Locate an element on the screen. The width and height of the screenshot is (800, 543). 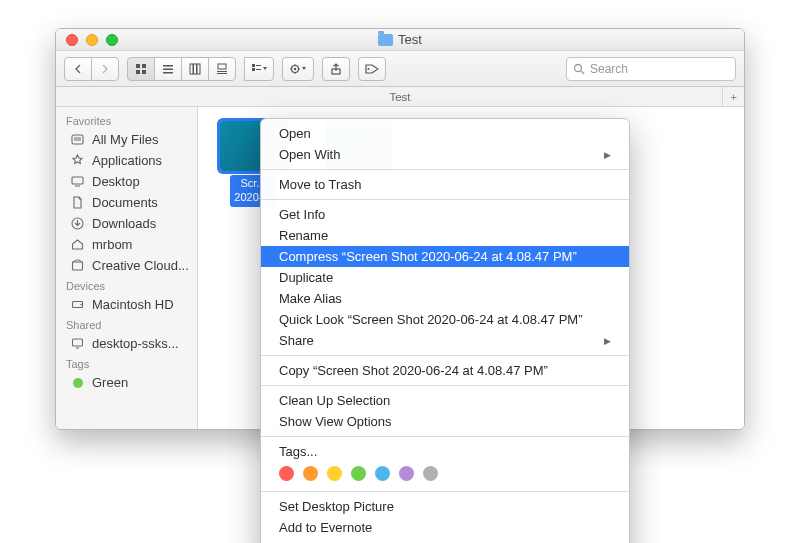
sidebar-item-all-my-files: All My Files is located at coordinates (126, 140).